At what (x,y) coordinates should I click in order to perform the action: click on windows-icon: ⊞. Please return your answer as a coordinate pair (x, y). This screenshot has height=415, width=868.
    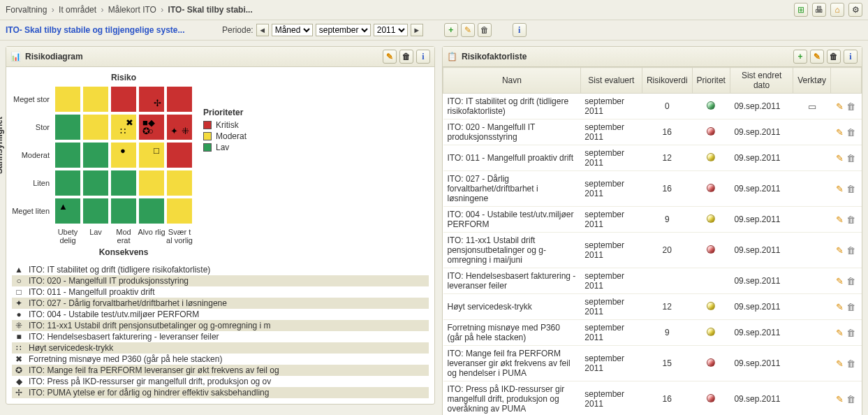
    Looking at the image, I should click on (801, 10).